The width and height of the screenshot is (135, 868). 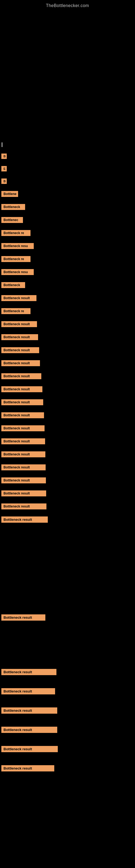 I want to click on bottleneck-label-22: Bottleneck result, so click(x=23, y=428).